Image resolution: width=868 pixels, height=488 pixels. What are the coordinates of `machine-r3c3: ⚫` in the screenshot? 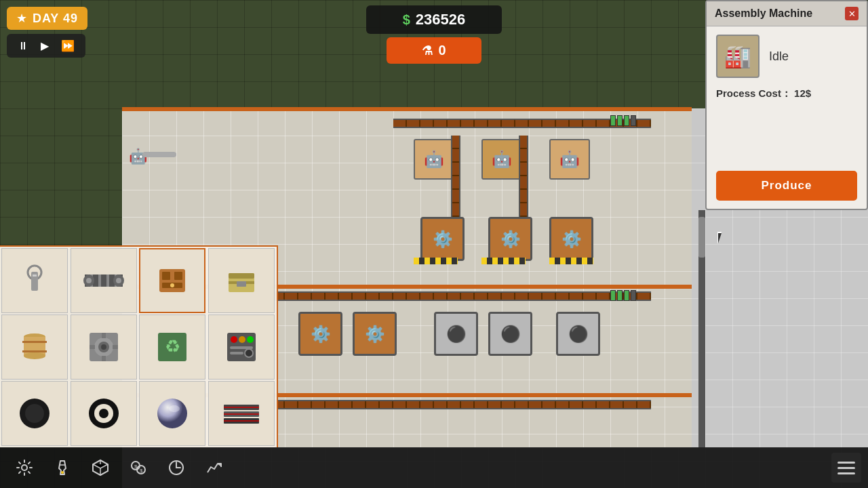 It's located at (456, 333).